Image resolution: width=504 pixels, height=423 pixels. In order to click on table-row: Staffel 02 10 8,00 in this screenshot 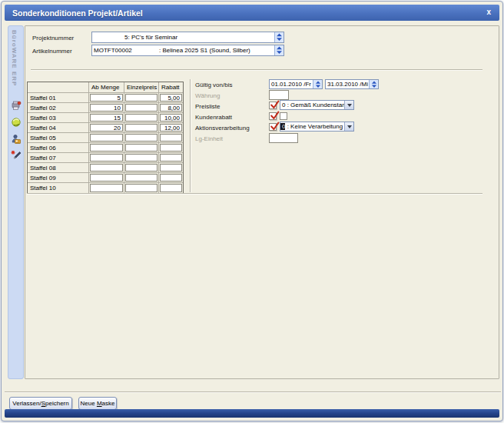, I will do `click(105, 108)`.